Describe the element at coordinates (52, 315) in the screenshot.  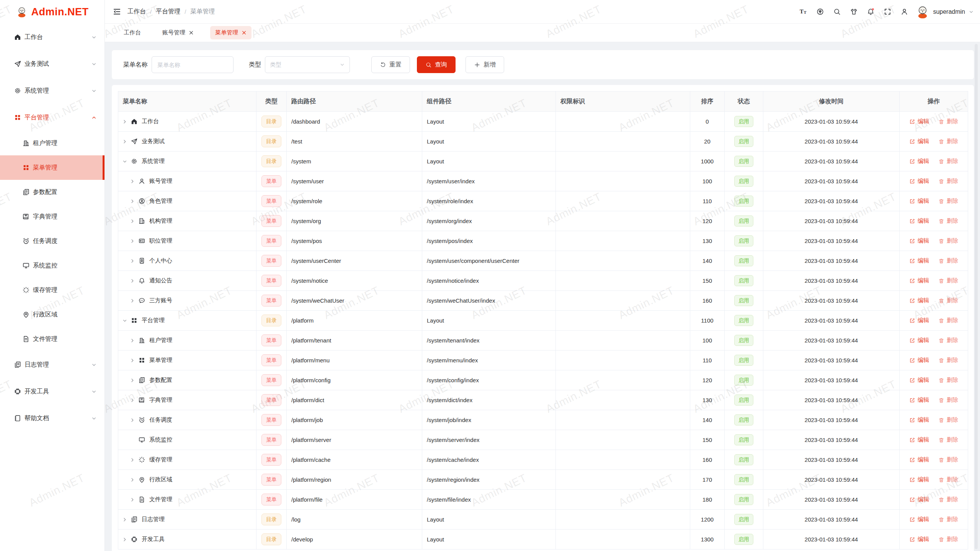
I see `sidebar-item-admin-region: 行政区域` at that location.